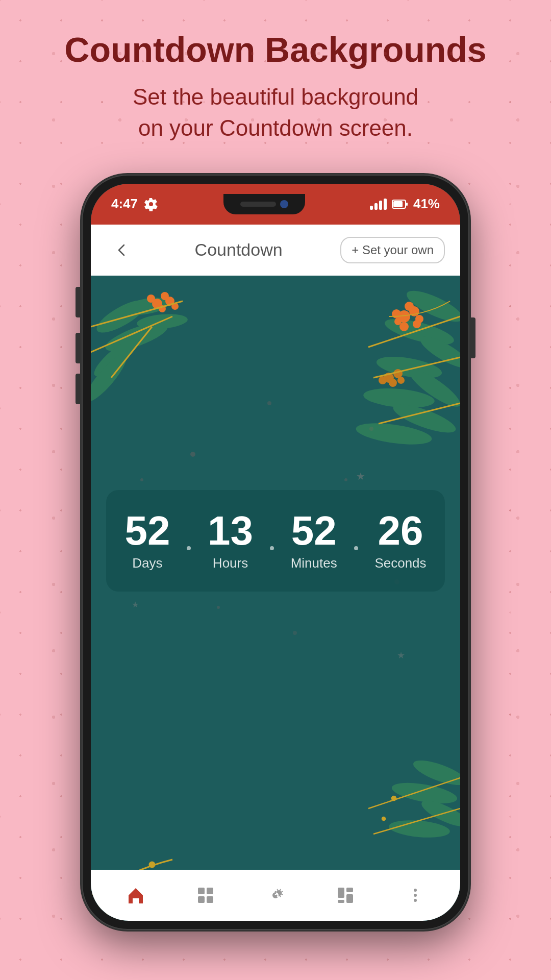 This screenshot has width=551, height=980. What do you see at coordinates (345, 895) in the screenshot?
I see `widget-icon` at bounding box center [345, 895].